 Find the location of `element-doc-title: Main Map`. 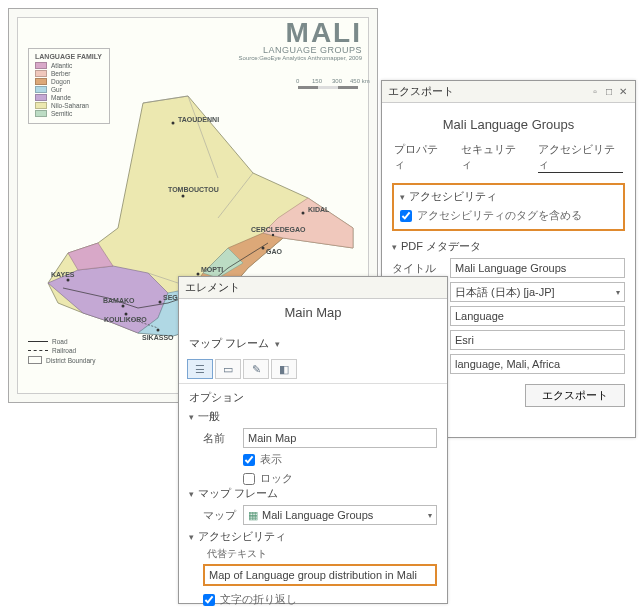

element-doc-title: Main Map is located at coordinates (313, 314).